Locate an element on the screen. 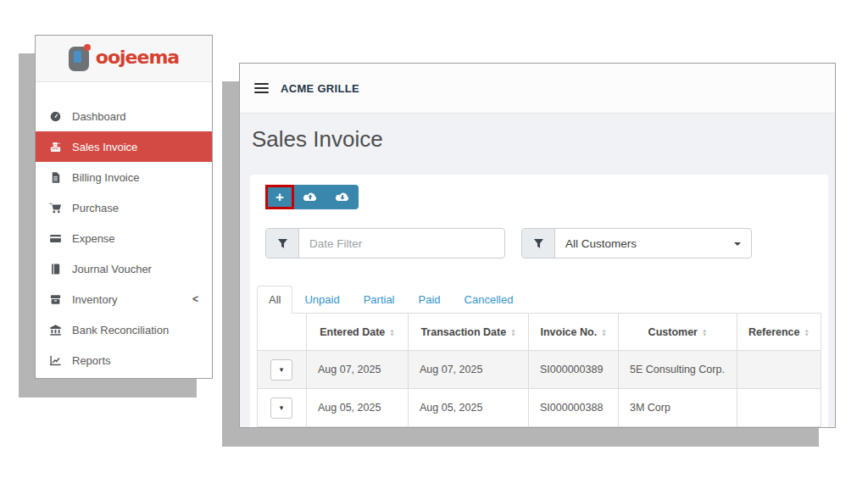 This screenshot has width=868, height=478. dashboard-icon is located at coordinates (56, 117).